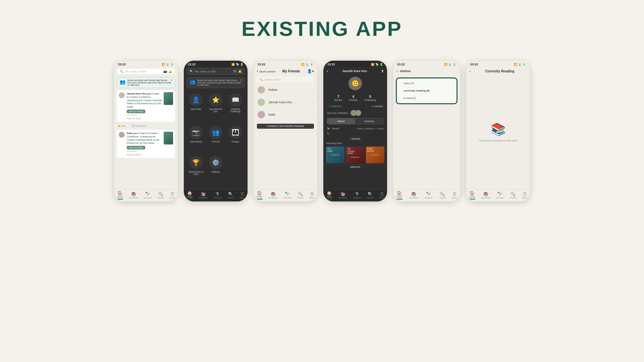  What do you see at coordinates (327, 71) in the screenshot?
I see `back-btn-4: ‹` at bounding box center [327, 71].